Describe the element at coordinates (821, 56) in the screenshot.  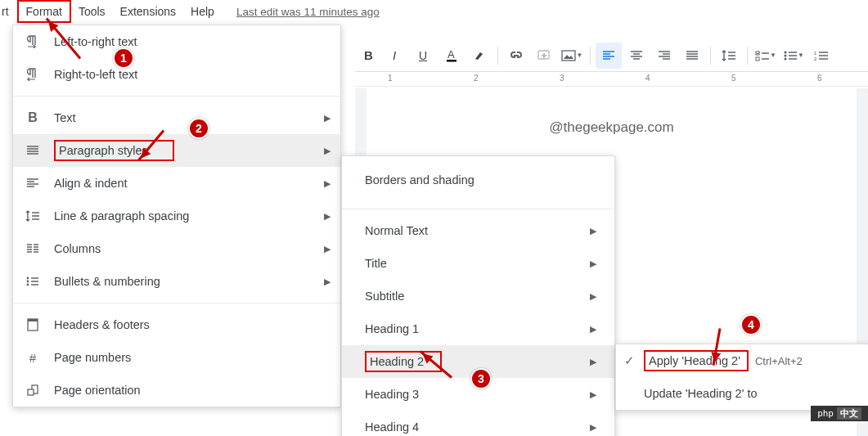
I see `numbered-list-button: 12` at that location.